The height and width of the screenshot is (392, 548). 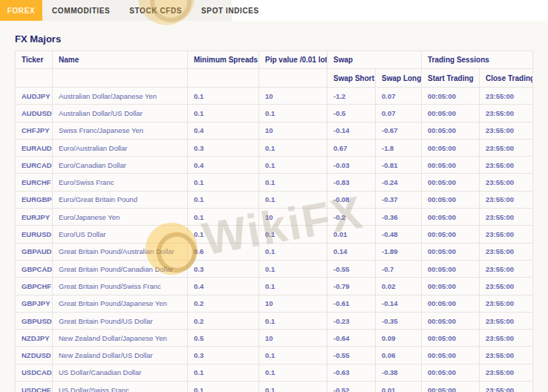 What do you see at coordinates (116, 10) in the screenshot?
I see `category-tabstrip: FOREX COMMODITIES STOCK CFDS SPOT INDICE…` at bounding box center [116, 10].